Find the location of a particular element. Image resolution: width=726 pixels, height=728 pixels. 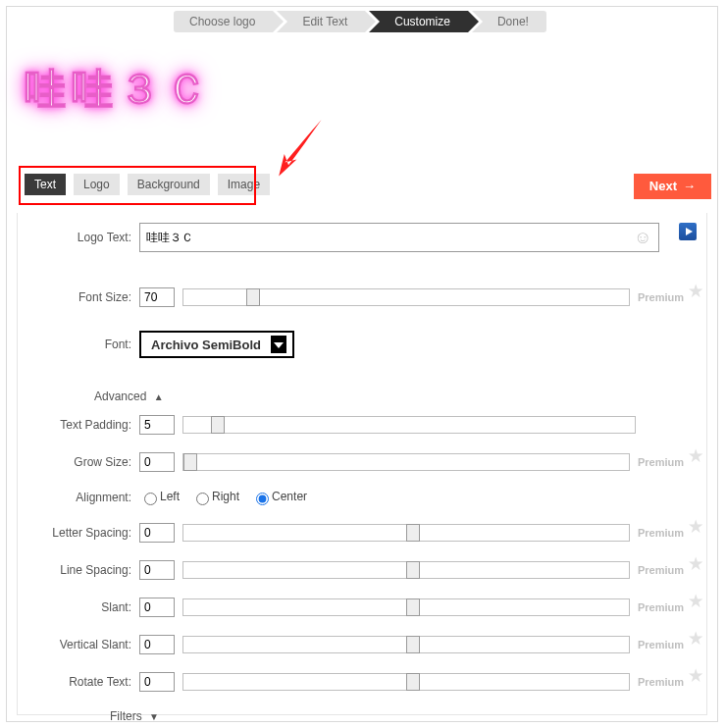

grow-size-premium-badge: Premium is located at coordinates (672, 462).